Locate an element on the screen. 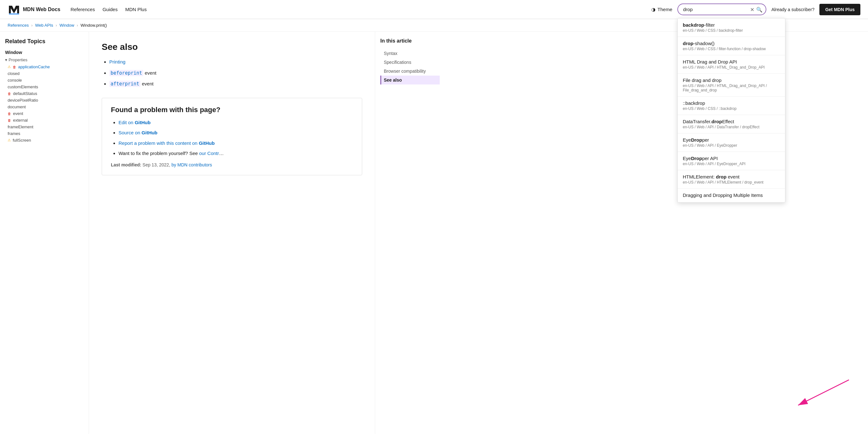 The image size is (868, 437). dropdown-item-2: HTML Drag and Drop API en-US / Web / API… is located at coordinates (731, 65).